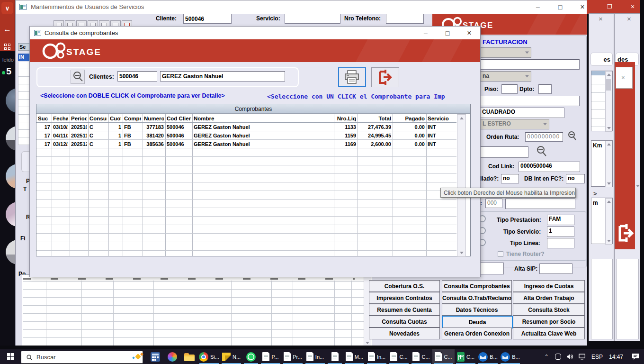  What do you see at coordinates (24, 57) in the screenshot?
I see `bg-selected-row: IN` at bounding box center [24, 57].